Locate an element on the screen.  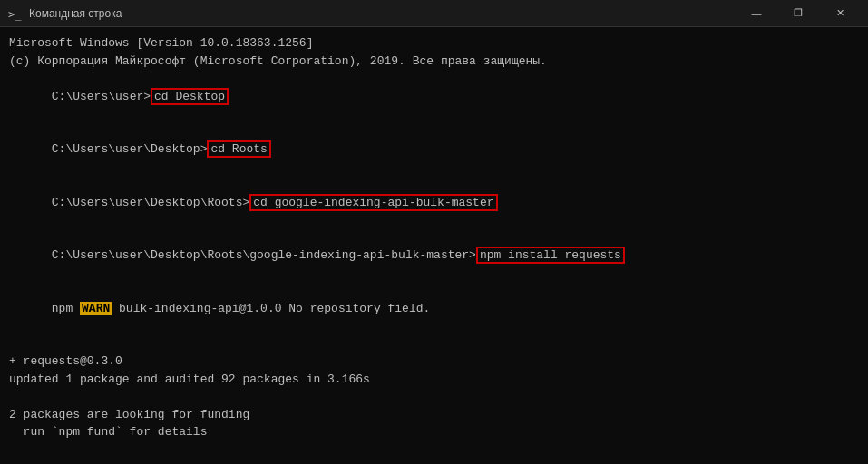
title-bar: >_ Командная строка — ❐ ✕ is located at coordinates (434, 14).